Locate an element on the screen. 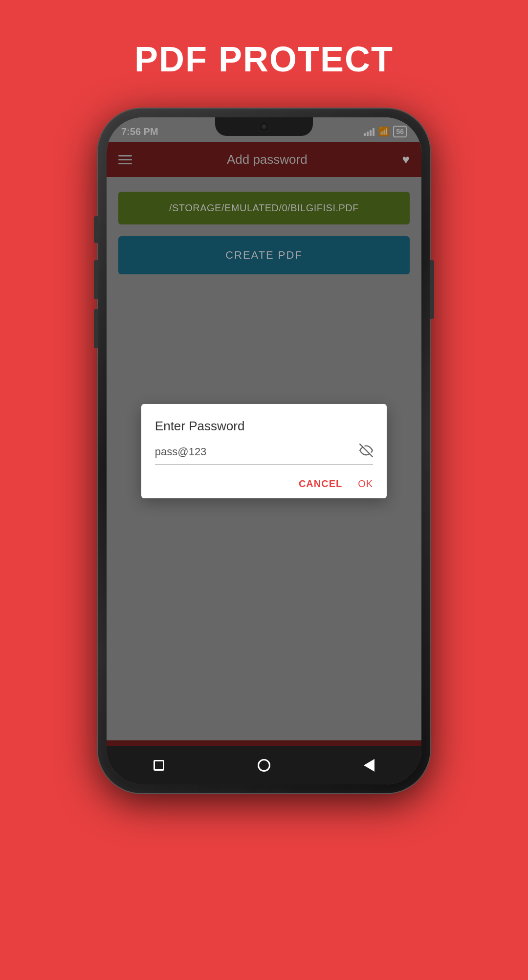  front-camera is located at coordinates (264, 127).